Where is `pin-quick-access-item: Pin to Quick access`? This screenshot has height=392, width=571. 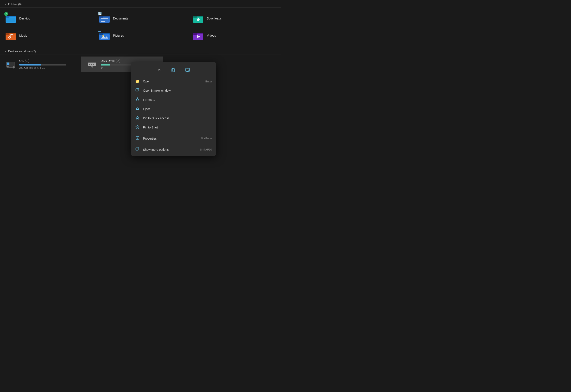 pin-quick-access-item: Pin to Quick access is located at coordinates (173, 118).